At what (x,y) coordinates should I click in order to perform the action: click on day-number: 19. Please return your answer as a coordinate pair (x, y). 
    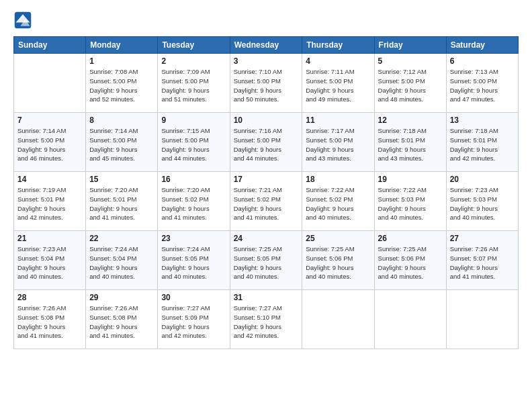
    Looking at the image, I should click on (410, 179).